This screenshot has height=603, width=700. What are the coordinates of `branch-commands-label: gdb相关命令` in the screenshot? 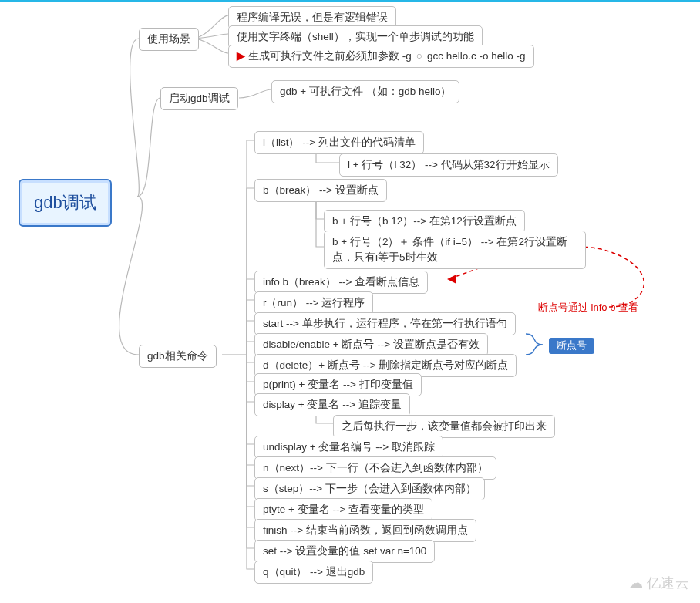 It's located at (177, 356).